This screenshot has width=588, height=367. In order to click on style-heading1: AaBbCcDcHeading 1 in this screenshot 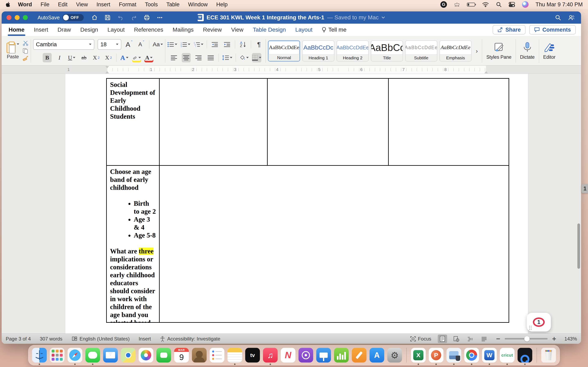, I will do `click(318, 51)`.